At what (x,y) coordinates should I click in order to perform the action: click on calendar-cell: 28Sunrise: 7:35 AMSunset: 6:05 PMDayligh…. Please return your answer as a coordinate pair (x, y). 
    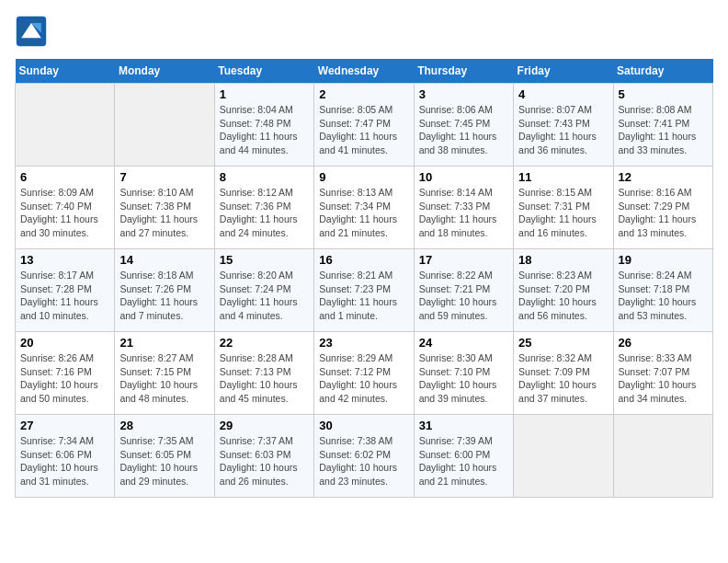
    Looking at the image, I should click on (165, 456).